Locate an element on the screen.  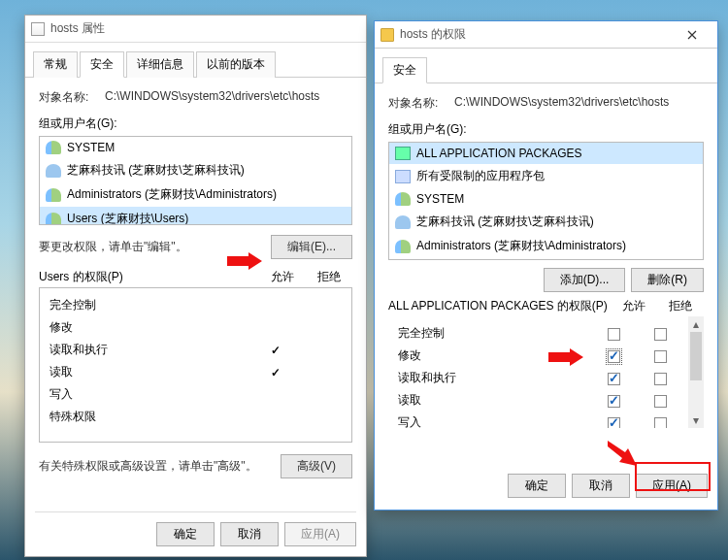
permissions-list: 完全控制修改读取和执行✓读取✓写入特殊权限 is located at coordinates (196, 365).